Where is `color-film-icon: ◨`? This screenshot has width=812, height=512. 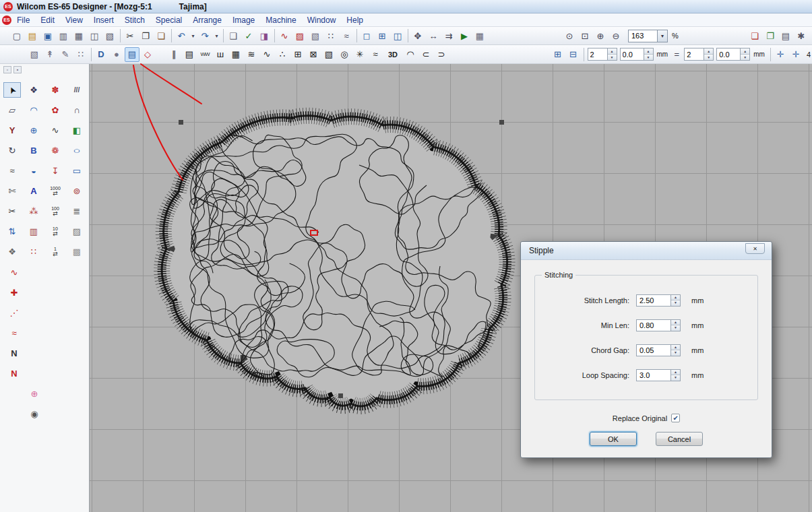 color-film-icon: ◨ is located at coordinates (264, 36).